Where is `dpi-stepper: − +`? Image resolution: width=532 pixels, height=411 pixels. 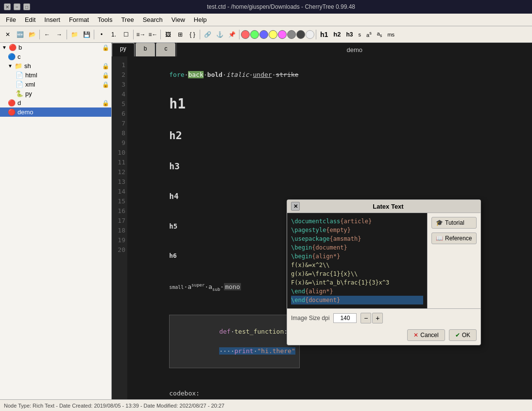 dpi-stepper: − + is located at coordinates (372, 318).